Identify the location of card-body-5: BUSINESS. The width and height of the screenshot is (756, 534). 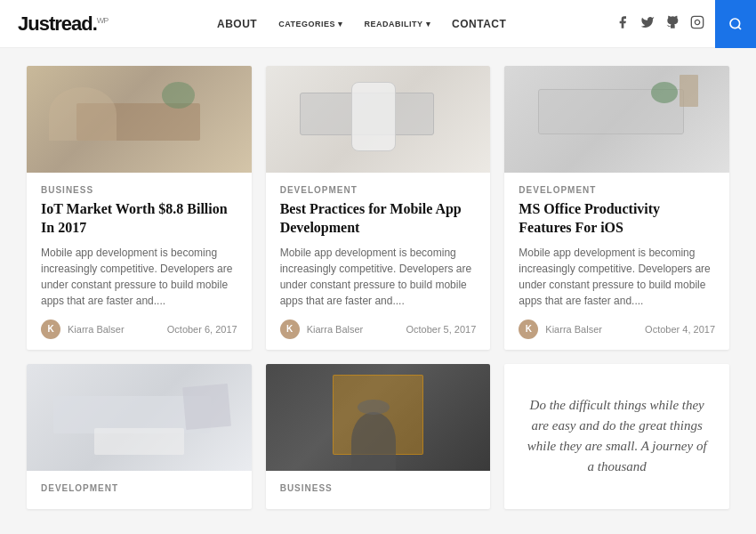
(379, 490).